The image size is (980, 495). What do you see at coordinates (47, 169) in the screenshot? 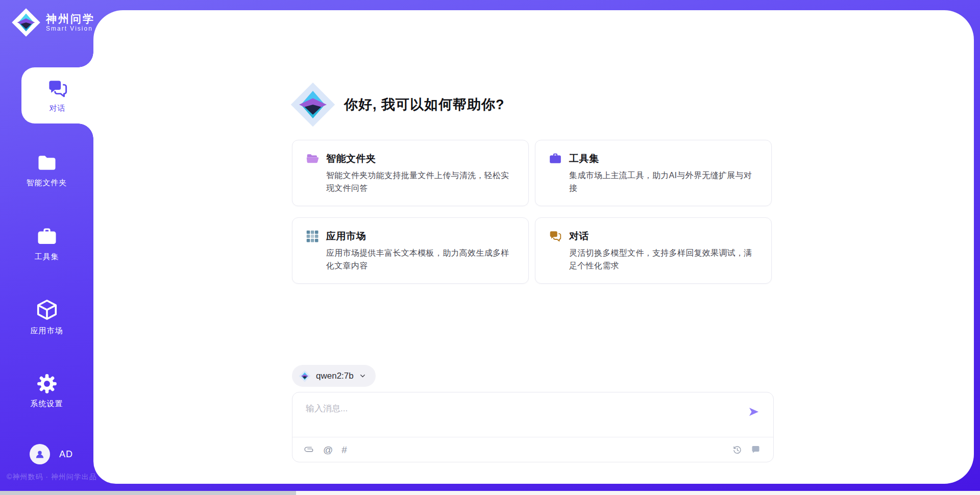
I see `sidebar-item-smart-folder: 智能文件夹` at bounding box center [47, 169].